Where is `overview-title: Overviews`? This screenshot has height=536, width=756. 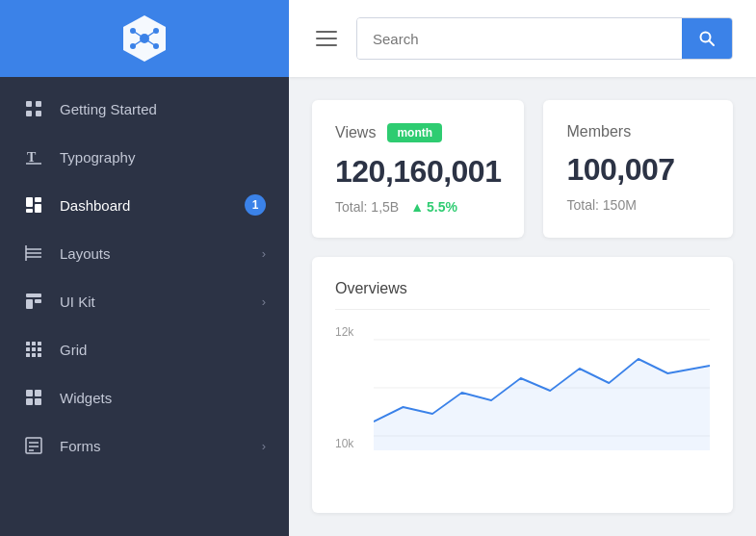 overview-title: Overviews is located at coordinates (522, 294).